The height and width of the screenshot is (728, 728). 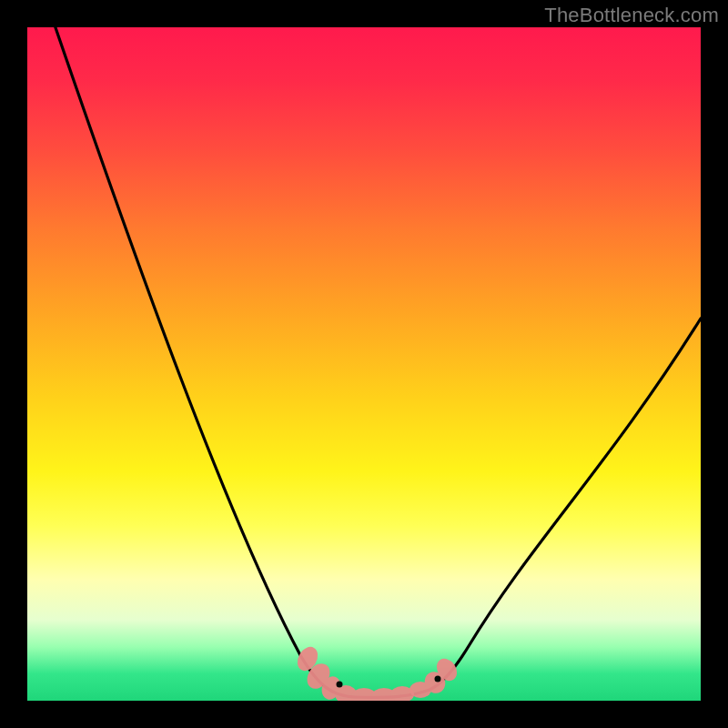 What do you see at coordinates (632, 15) in the screenshot?
I see `watermark-text: TheBottleneck.com` at bounding box center [632, 15].